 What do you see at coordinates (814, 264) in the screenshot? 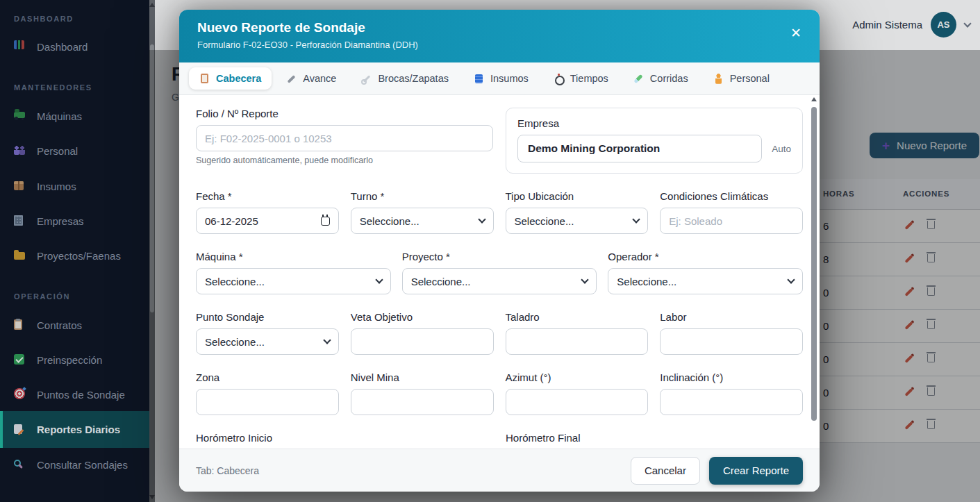
I see `scrollbar-thumb` at bounding box center [814, 264].